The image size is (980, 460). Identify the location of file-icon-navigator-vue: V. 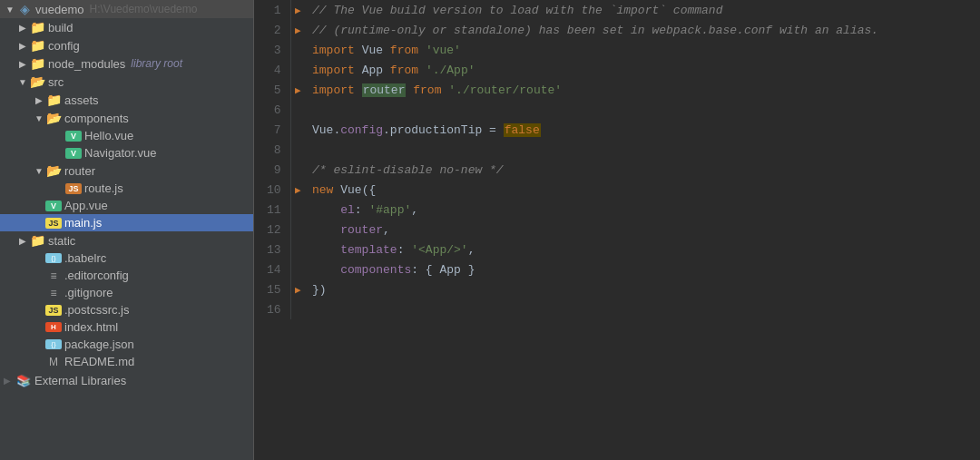
(74, 153).